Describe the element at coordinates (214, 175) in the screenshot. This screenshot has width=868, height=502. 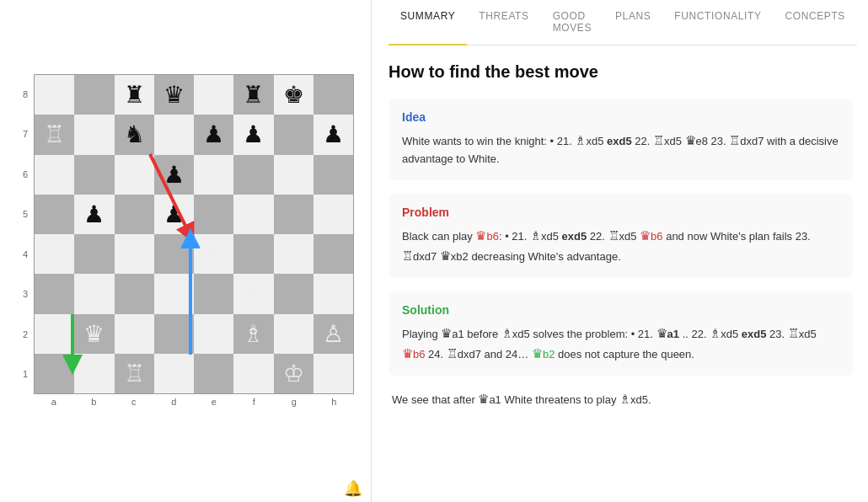
I see `square-e6` at that location.